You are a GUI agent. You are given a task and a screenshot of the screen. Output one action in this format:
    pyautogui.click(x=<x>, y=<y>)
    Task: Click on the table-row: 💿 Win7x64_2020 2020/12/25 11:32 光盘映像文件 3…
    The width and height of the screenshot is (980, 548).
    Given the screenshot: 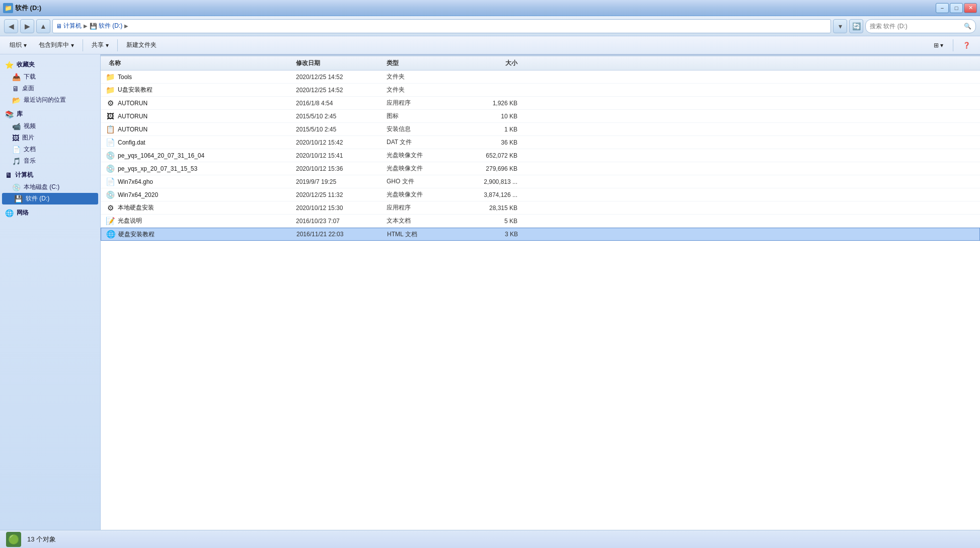 What is the action you would take?
    pyautogui.click(x=541, y=195)
    